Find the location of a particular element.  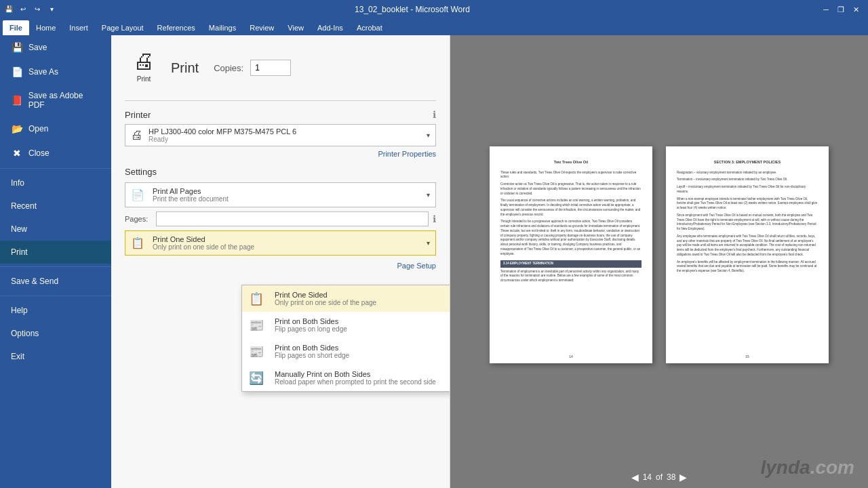

printer-section-label: Printer is located at coordinates (138, 115).